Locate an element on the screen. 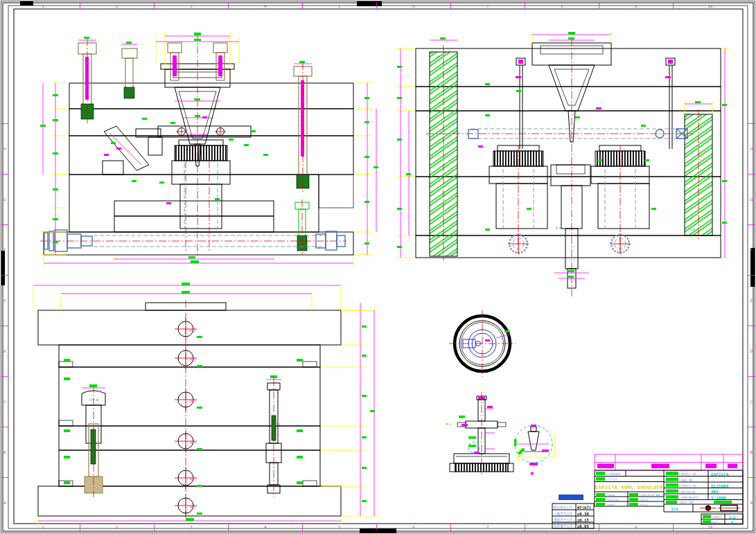  tolerance-row-value: ±0.30 is located at coordinates (583, 514).